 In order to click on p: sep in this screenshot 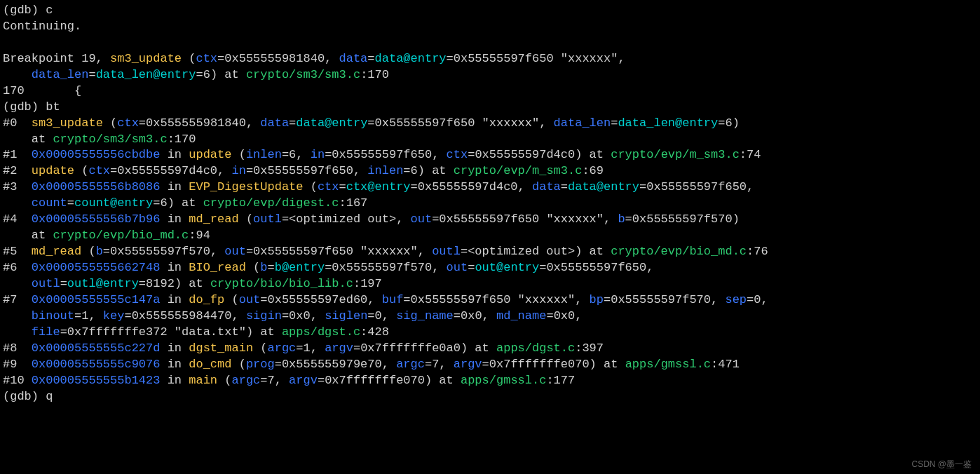, I will do `click(736, 300)`.